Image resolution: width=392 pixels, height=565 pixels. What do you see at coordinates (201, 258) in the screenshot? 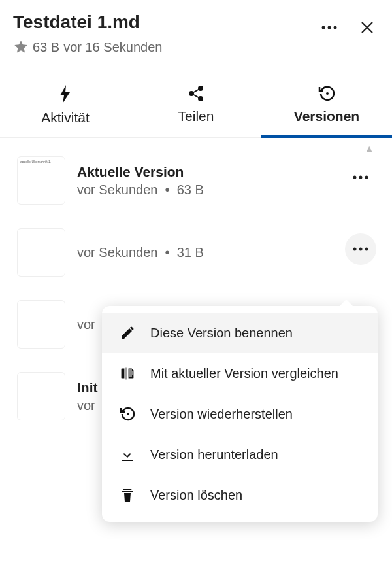
I see `version-row: vor Sekunden • 31 B` at bounding box center [201, 258].